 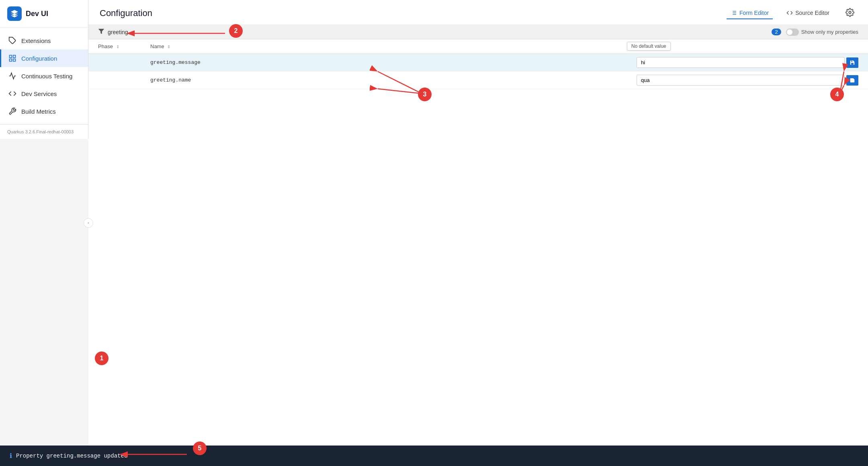 I want to click on source-editor-label: Source Editor, so click(x=813, y=13).